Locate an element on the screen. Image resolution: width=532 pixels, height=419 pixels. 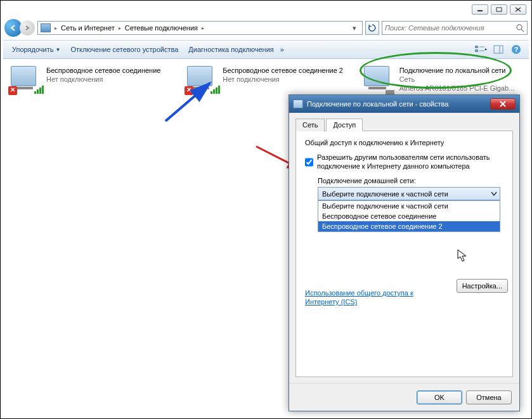
tab-sharing: Доступ is located at coordinates (344, 125).